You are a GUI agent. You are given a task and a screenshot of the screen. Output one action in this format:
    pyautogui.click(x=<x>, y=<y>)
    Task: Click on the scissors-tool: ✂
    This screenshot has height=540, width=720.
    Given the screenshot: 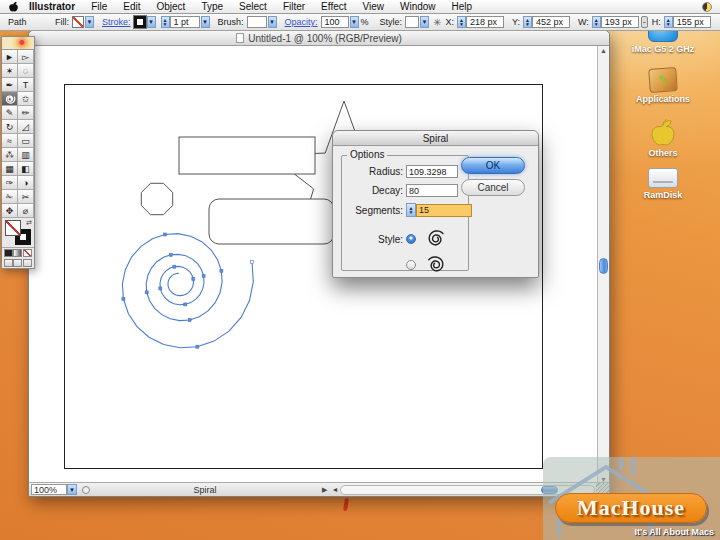 What is the action you would take?
    pyautogui.click(x=26, y=197)
    